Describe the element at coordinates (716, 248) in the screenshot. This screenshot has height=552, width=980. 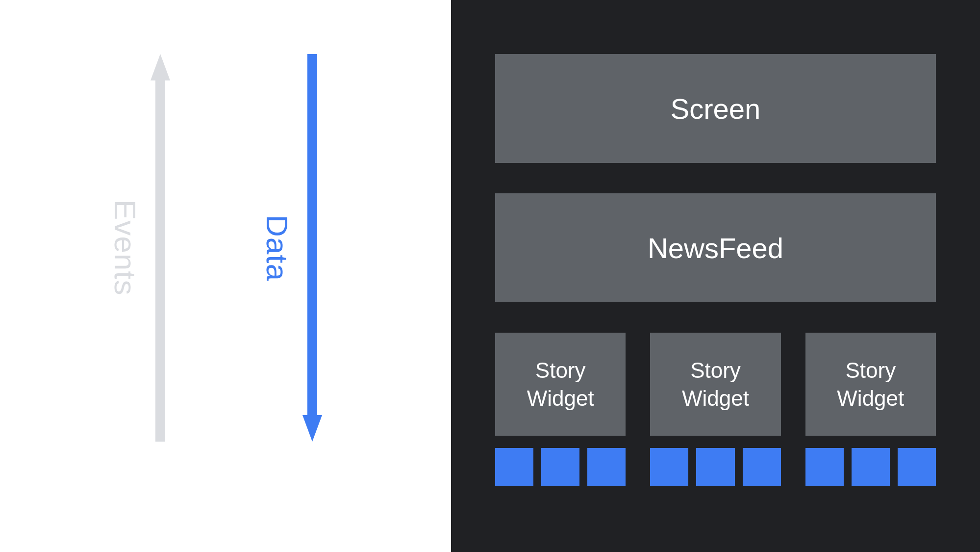
I see `newsfeed-label: NewsFeed` at that location.